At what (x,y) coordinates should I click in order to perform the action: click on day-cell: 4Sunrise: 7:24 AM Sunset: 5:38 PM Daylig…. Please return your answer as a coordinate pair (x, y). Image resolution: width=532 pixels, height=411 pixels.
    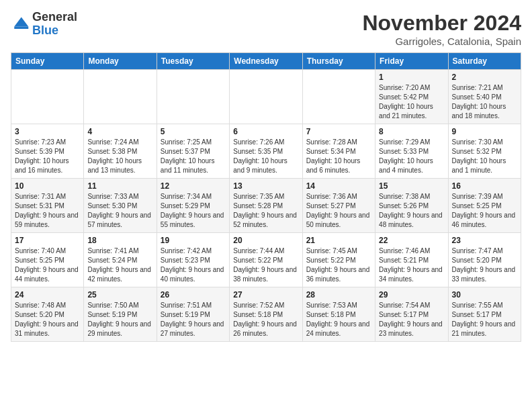
    Looking at the image, I should click on (120, 152).